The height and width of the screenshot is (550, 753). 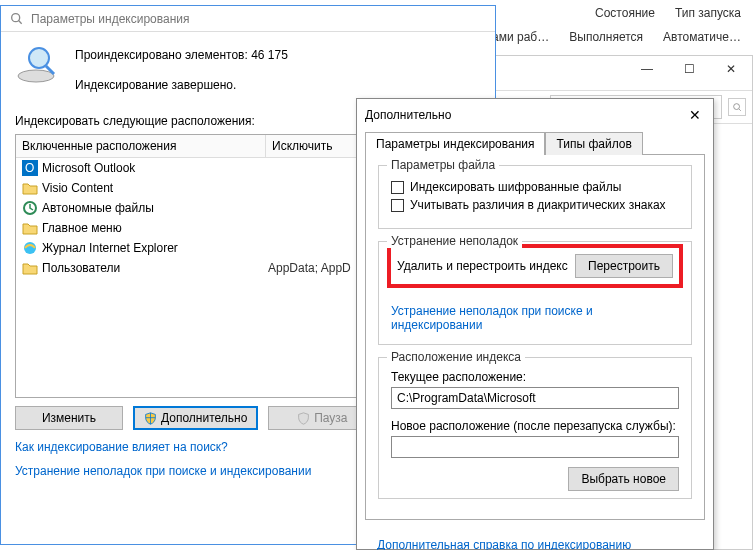 I want to click on index-title-text: Параметры индексирования, so click(x=110, y=19).